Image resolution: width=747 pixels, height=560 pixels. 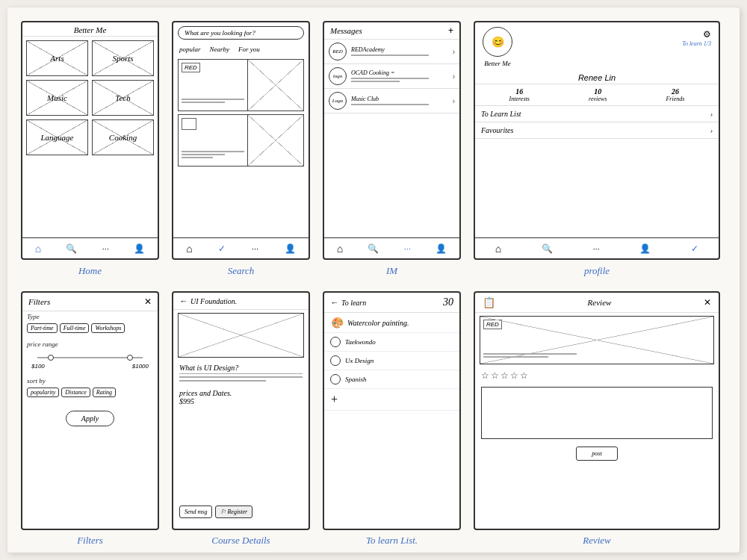 What do you see at coordinates (597, 452) in the screenshot?
I see `post-btn-container: post` at bounding box center [597, 452].